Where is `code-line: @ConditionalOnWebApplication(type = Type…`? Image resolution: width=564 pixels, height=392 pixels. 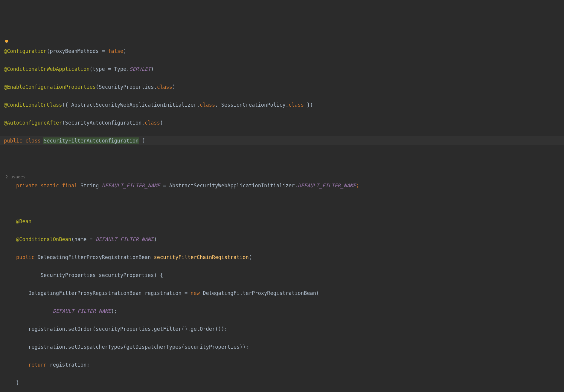 code-line: @ConditionalOnWebApplication(type = Type… is located at coordinates (282, 69).